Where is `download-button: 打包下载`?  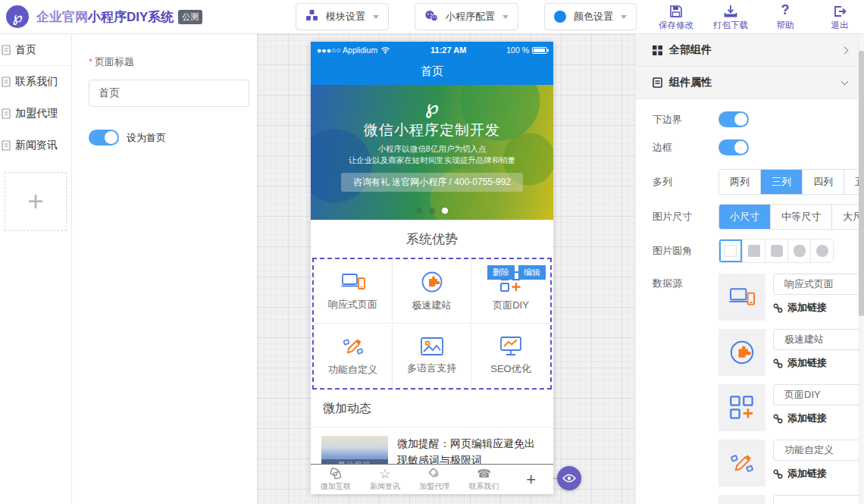 download-button: 打包下载 is located at coordinates (731, 17).